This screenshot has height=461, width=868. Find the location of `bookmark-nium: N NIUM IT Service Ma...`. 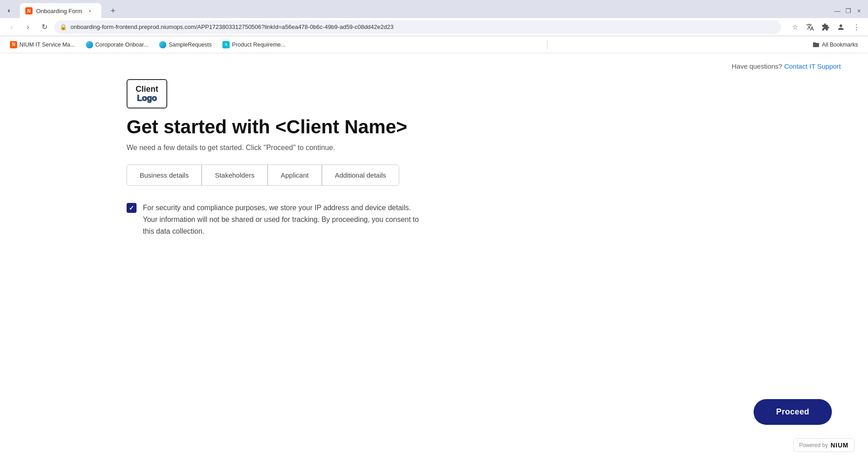

bookmark-nium: N NIUM IT Service Ma... is located at coordinates (42, 45).